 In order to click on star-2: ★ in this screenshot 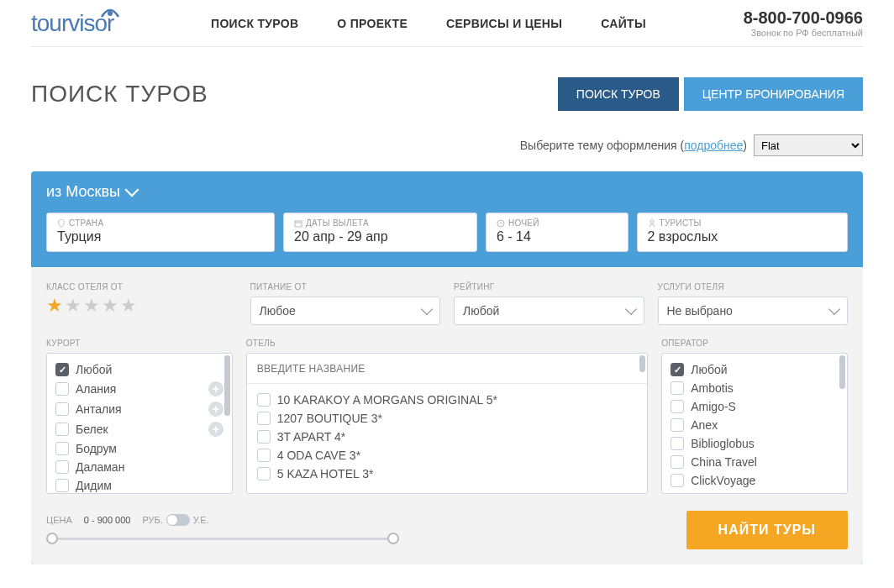, I will do `click(73, 306)`.